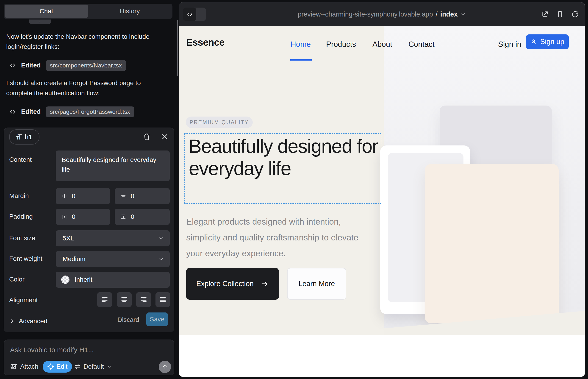 The image size is (588, 379). Describe the element at coordinates (165, 367) in the screenshot. I see `arrow-up-icon` at that location.